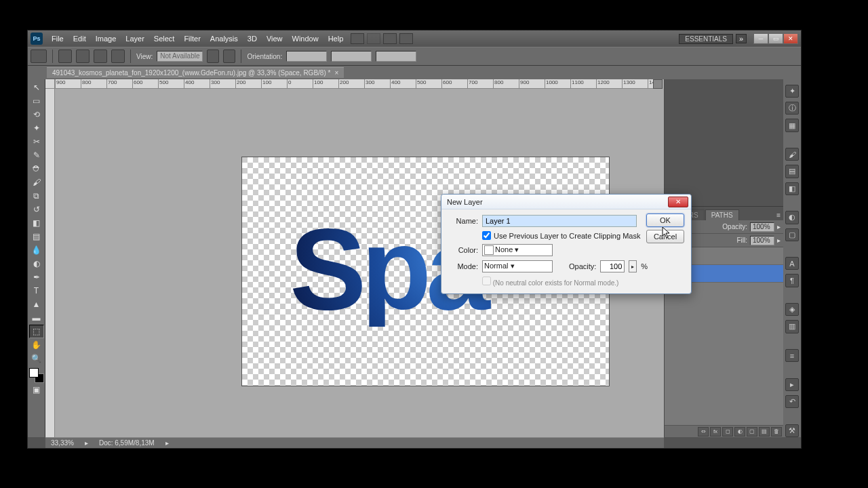  What do you see at coordinates (167, 443) in the screenshot?
I see `status-flyout-icon: ▸` at bounding box center [167, 443].